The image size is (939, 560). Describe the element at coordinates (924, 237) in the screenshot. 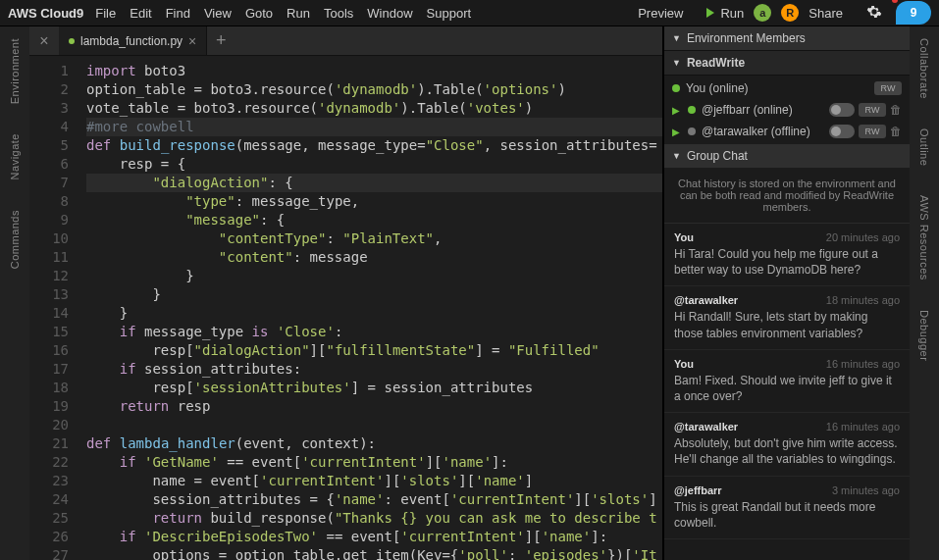

I see `rail-aws-resources: AWS Resources` at that location.